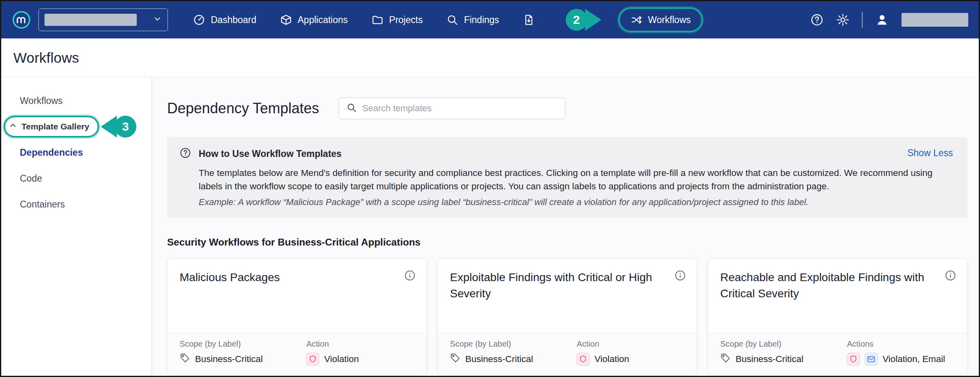 This screenshot has height=377, width=980. Describe the element at coordinates (490, 20) in the screenshot. I see `top-navbar: Dashboard Applications` at that location.